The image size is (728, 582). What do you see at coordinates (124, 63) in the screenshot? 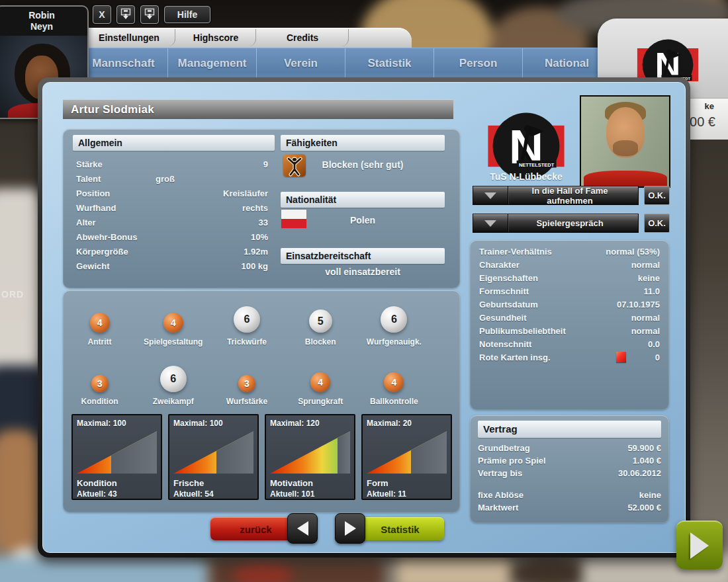
I see `nav-item-mannschaft: Mannschaft` at bounding box center [124, 63].